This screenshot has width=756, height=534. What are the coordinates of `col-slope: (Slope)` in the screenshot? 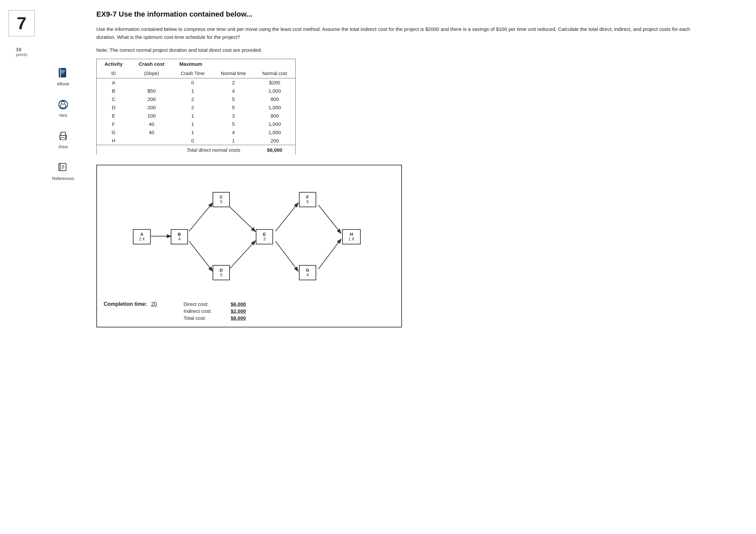 It's located at (151, 74).